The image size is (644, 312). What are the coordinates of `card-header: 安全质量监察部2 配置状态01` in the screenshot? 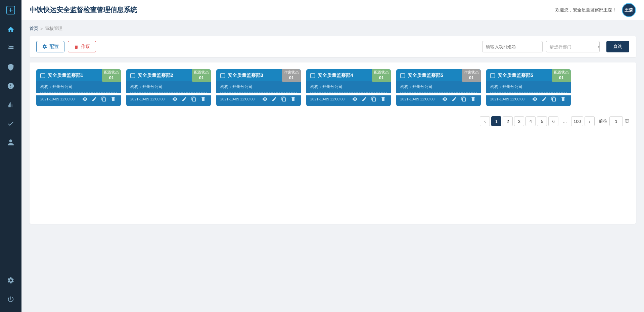 It's located at (169, 75).